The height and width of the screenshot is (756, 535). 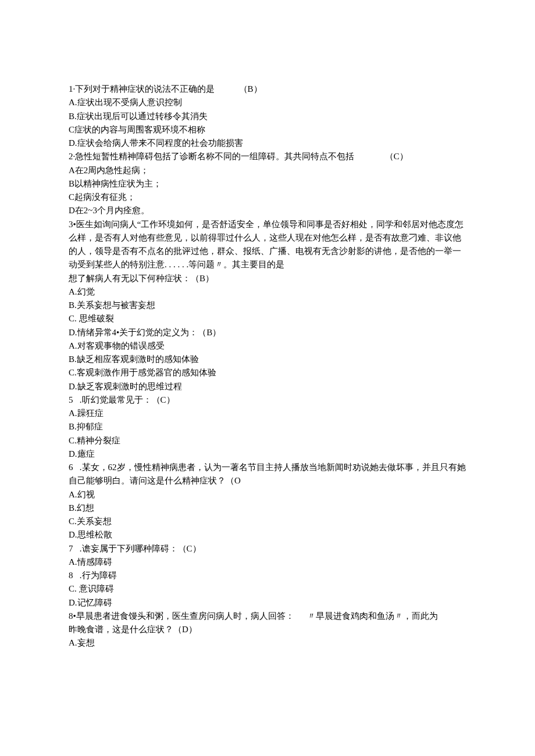 I want to click on text-line: 想了解病人有无以下何种症状：（B）, so click(x=268, y=279).